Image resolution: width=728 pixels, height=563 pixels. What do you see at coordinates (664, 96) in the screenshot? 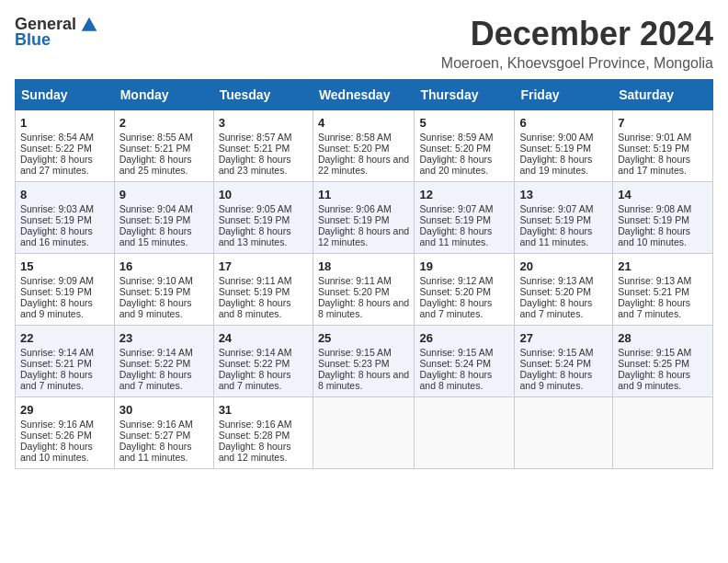
I see `header-saturday: Saturday` at bounding box center [664, 96].